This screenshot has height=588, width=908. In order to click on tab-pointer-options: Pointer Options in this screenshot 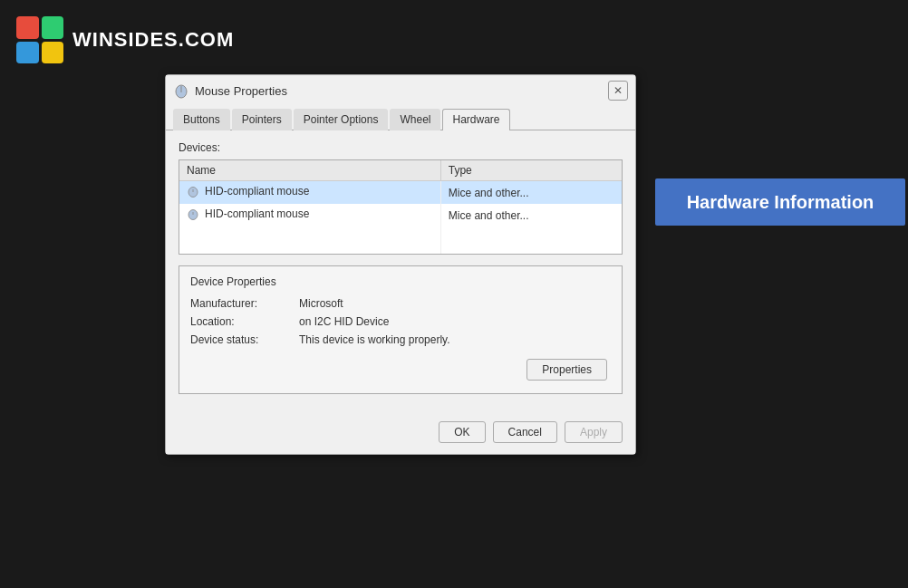, I will do `click(341, 120)`.